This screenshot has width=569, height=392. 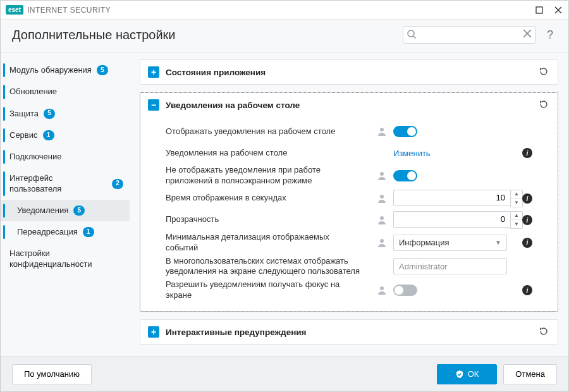 I want to click on setting-label: Время отображения в секундах, so click(x=264, y=199).